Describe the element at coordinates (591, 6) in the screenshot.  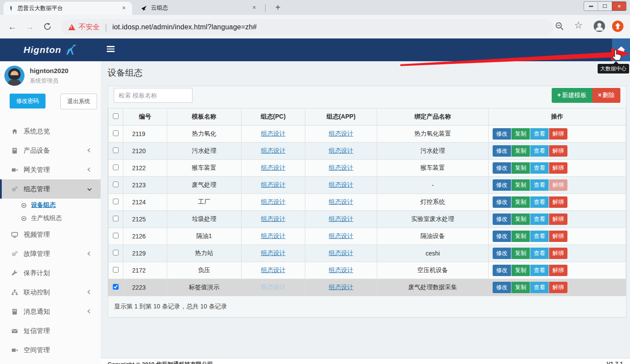
I see `minimize-button` at that location.